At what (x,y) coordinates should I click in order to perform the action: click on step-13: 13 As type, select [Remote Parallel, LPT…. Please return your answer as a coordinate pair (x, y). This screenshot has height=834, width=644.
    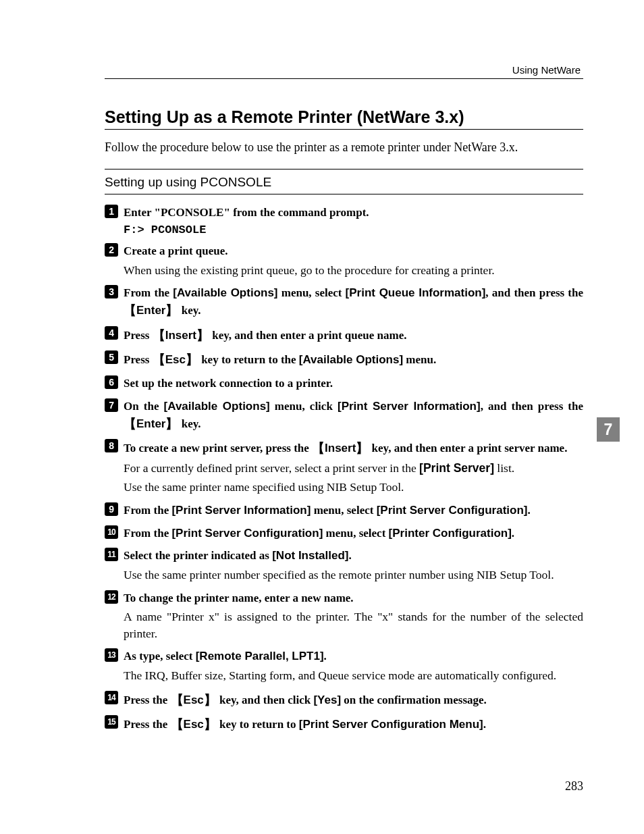
    Looking at the image, I should click on (344, 666).